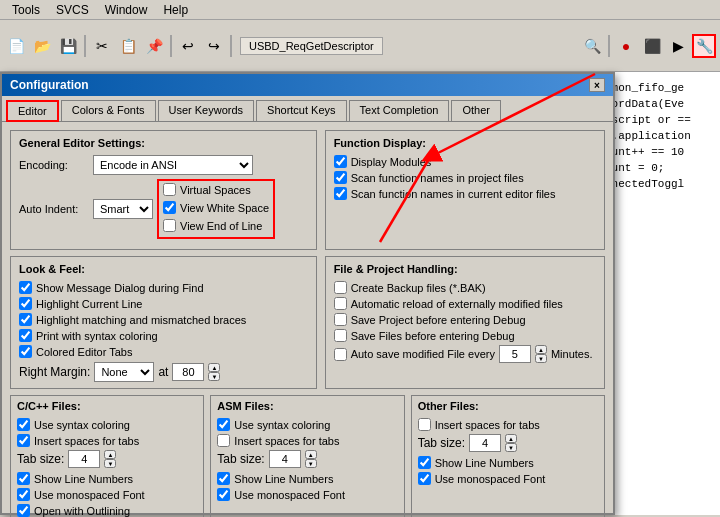 Image resolution: width=720 pixels, height=517 pixels. Describe the element at coordinates (176, 10) in the screenshot. I see `menu-help: Help` at that location.